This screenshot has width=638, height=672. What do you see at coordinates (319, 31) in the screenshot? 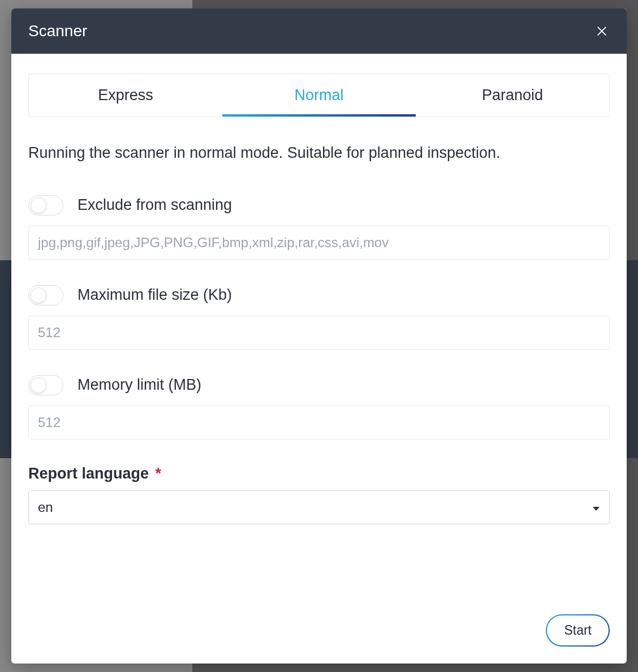
I see `modal-header: Scanner` at bounding box center [319, 31].